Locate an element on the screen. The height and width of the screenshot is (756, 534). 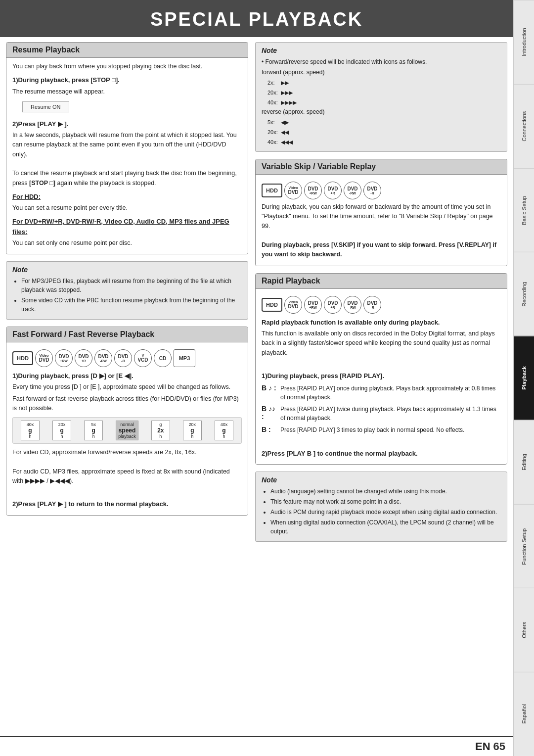
sidebar-tab-recording: Recording is located at coordinates (524, 294).